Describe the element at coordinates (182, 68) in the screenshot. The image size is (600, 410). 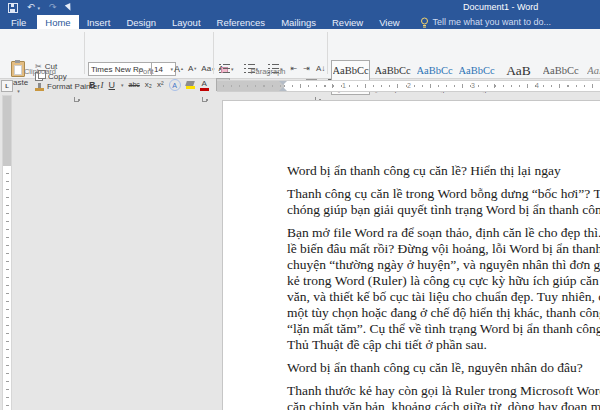
I see `grow-caret-icon: ▲` at that location.